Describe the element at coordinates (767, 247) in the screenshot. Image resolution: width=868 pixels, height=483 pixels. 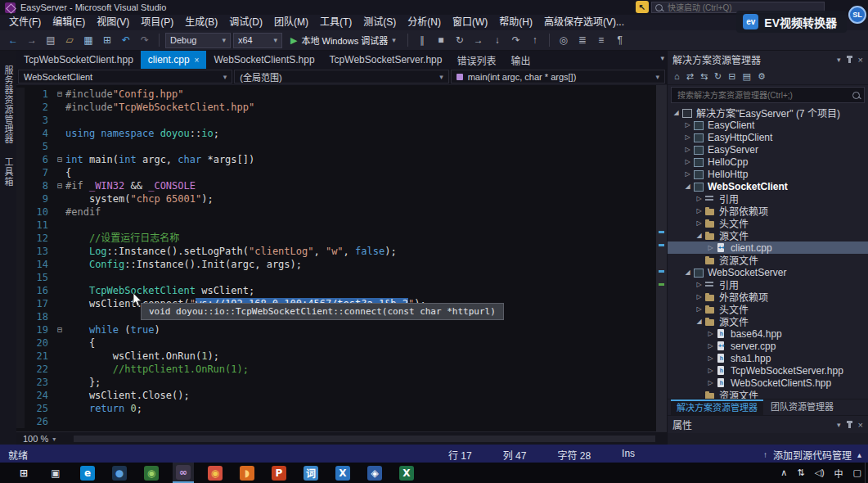
I see `tree-item: ▷++client.cpp` at that location.